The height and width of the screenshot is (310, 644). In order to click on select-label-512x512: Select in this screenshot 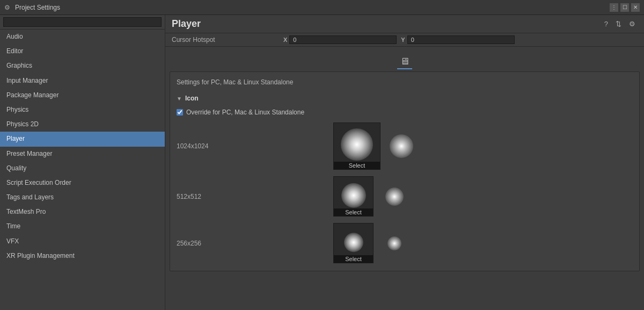, I will do `click(353, 212)`.